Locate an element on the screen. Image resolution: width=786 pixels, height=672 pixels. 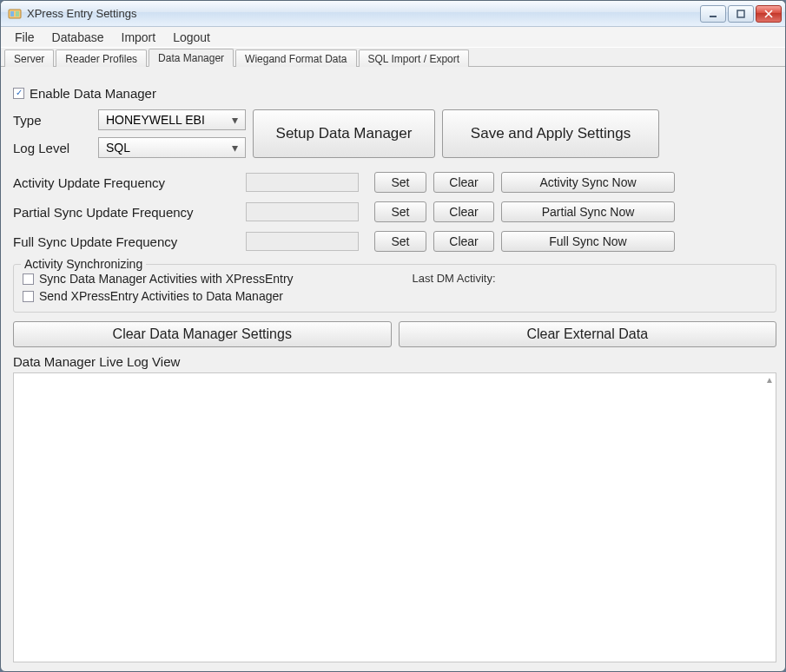
full-freq-label: Full Sync Update Frequency is located at coordinates (126, 241).